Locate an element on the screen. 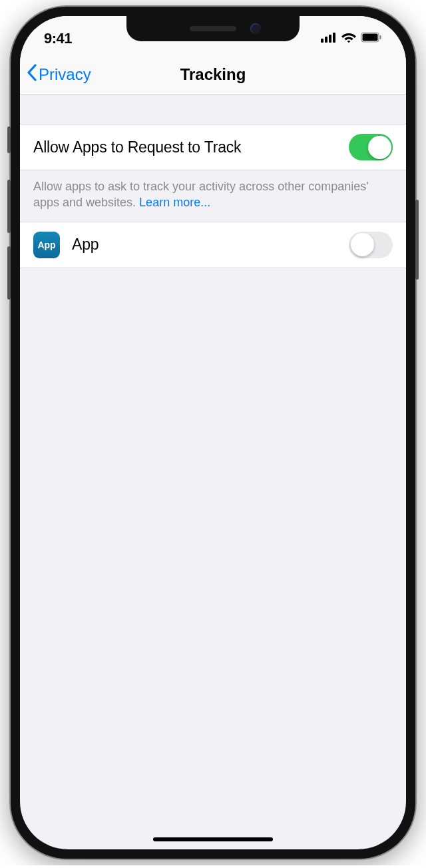  mute-switch is located at coordinates (9, 140).